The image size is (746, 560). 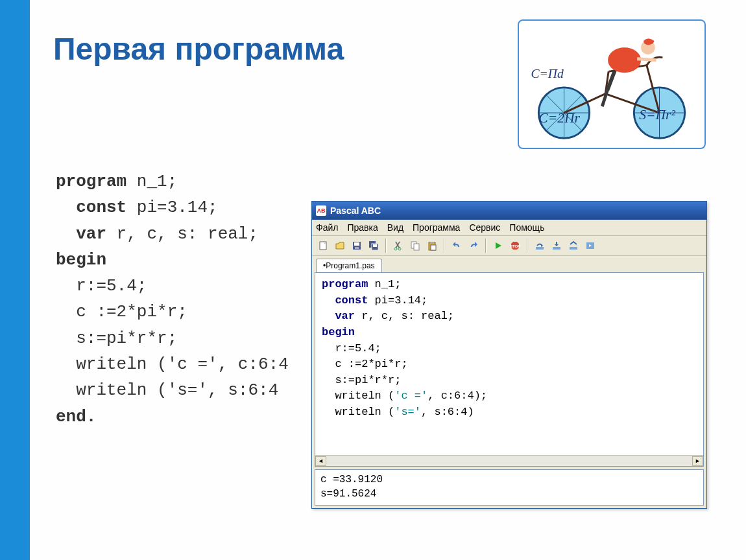 What do you see at coordinates (327, 228) in the screenshot?
I see `menu-file: Файл` at bounding box center [327, 228].